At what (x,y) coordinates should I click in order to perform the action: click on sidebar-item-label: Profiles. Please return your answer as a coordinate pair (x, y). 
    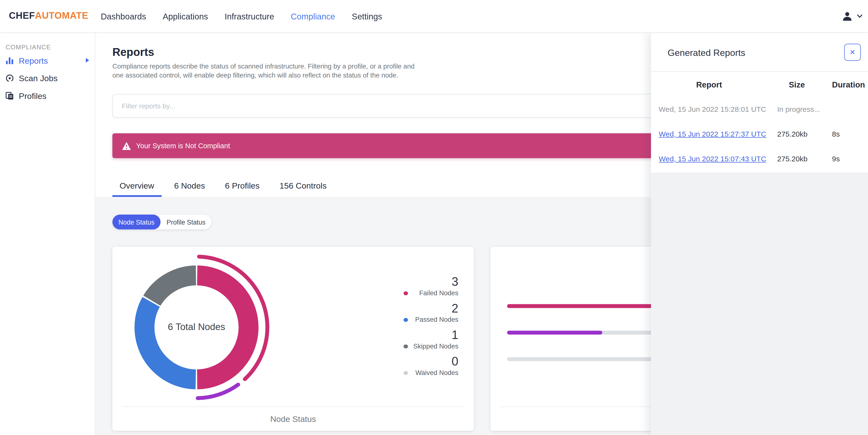
    Looking at the image, I should click on (33, 96).